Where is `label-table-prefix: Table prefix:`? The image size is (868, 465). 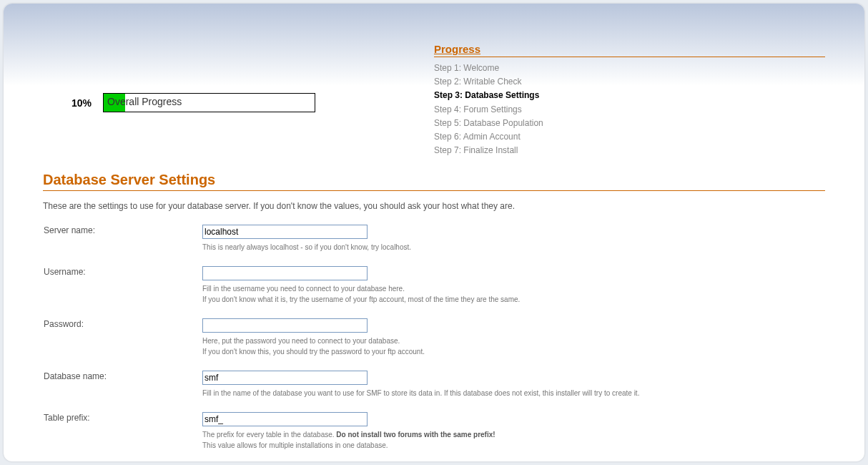 label-table-prefix: Table prefix: is located at coordinates (122, 436).